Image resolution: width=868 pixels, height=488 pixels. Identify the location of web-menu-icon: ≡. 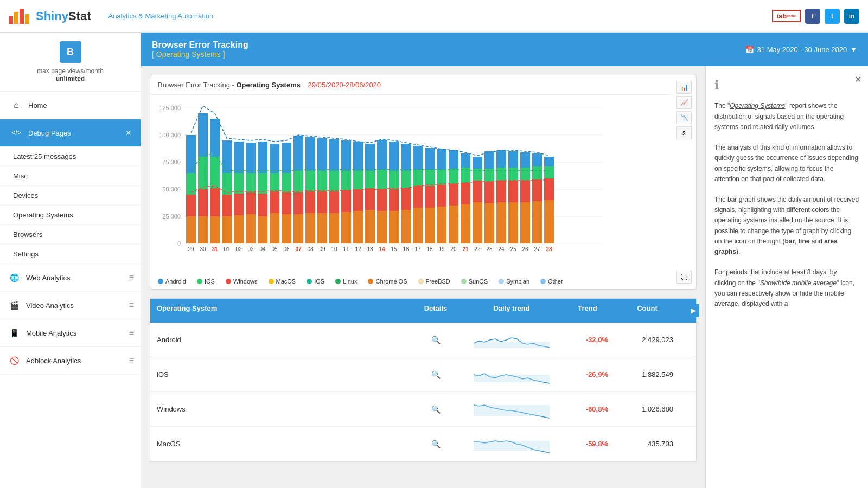
(131, 278).